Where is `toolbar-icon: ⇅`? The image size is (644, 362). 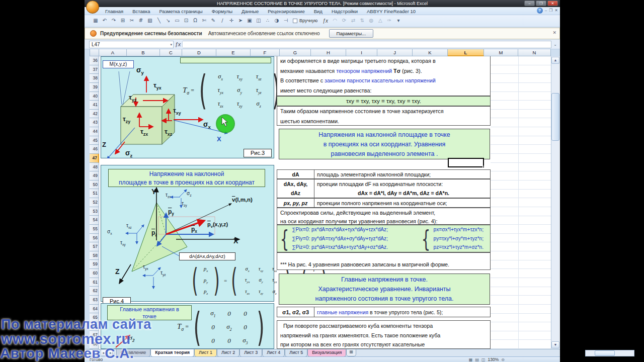 toolbar-icon: ⇅ is located at coordinates (362, 21).